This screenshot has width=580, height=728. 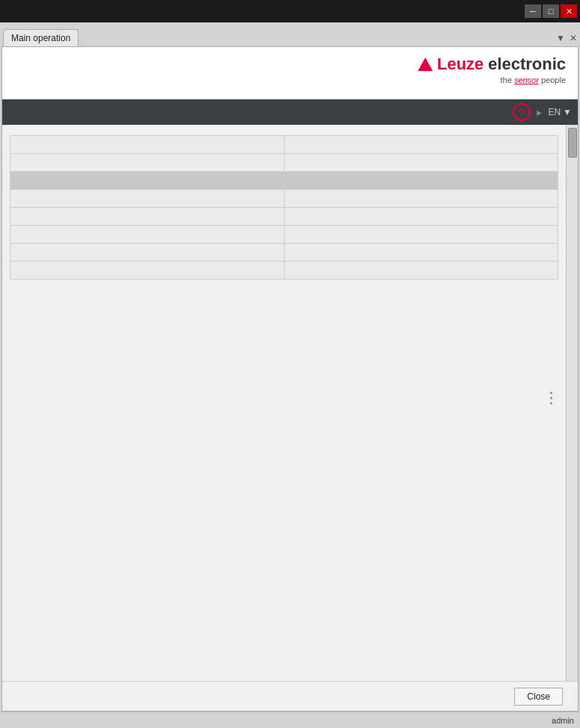 I want to click on vertical-scrollbar, so click(x=572, y=403).